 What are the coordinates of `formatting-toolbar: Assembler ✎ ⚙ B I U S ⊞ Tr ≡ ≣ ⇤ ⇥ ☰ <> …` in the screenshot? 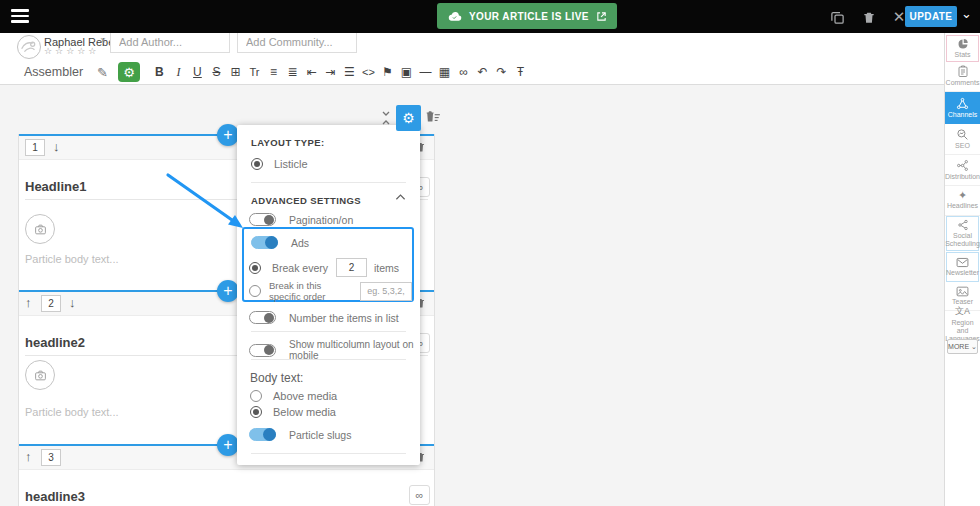 It's located at (265, 72).